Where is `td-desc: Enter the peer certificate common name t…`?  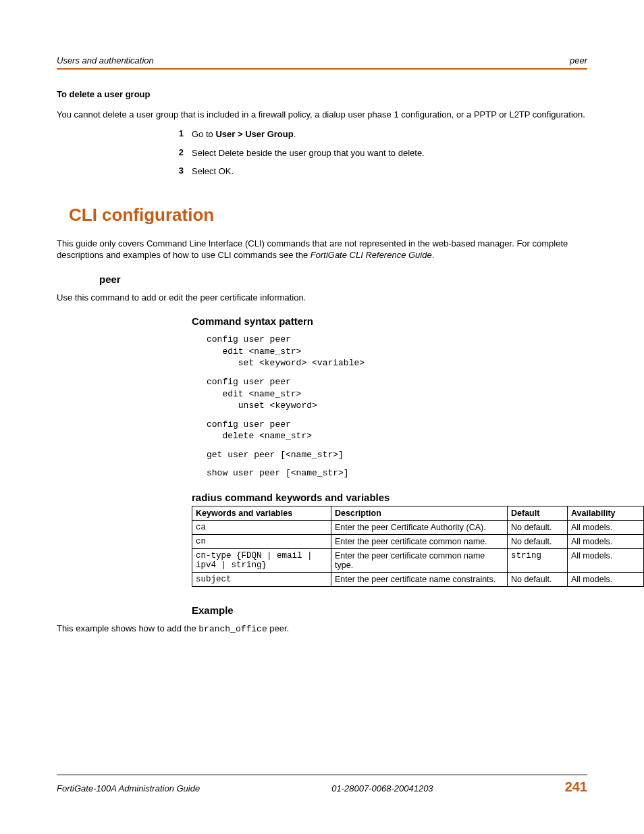
td-desc: Enter the peer certificate common name t… is located at coordinates (420, 561).